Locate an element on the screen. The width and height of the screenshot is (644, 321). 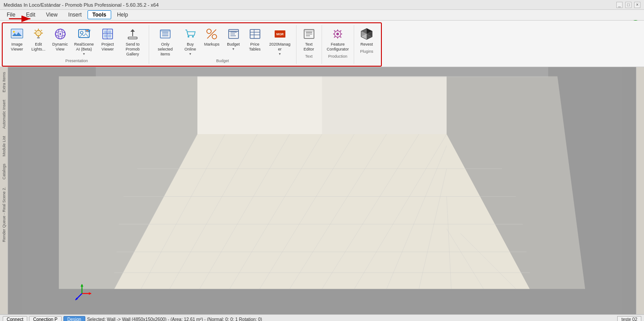
menu-tools: Tools is located at coordinates (99, 15).